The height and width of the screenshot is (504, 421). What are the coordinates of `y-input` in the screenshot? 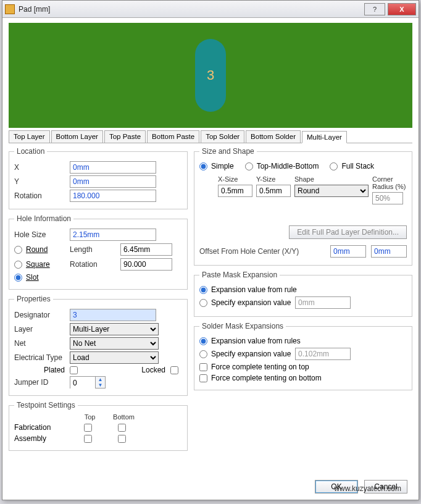 It's located at (113, 182).